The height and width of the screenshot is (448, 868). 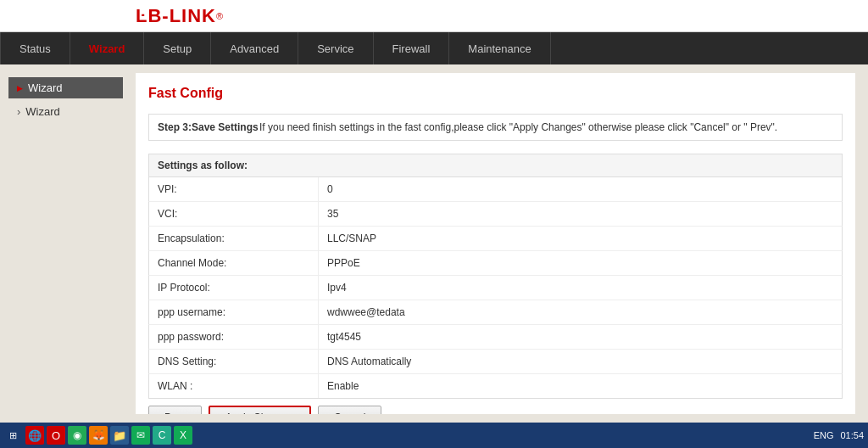 I want to click on settings-value-ppp-username: wdwwee@tedata, so click(x=366, y=312).